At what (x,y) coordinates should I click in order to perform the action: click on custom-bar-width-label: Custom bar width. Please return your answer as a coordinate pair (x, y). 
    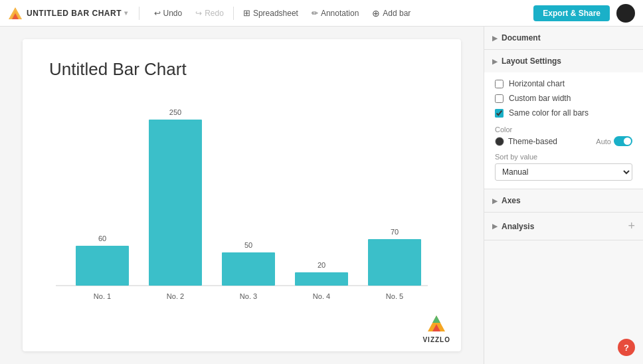
    Looking at the image, I should click on (539, 98).